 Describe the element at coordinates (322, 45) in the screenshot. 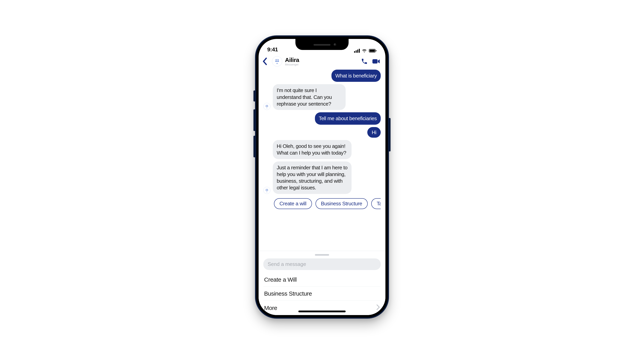

I see `speaker-grille` at that location.